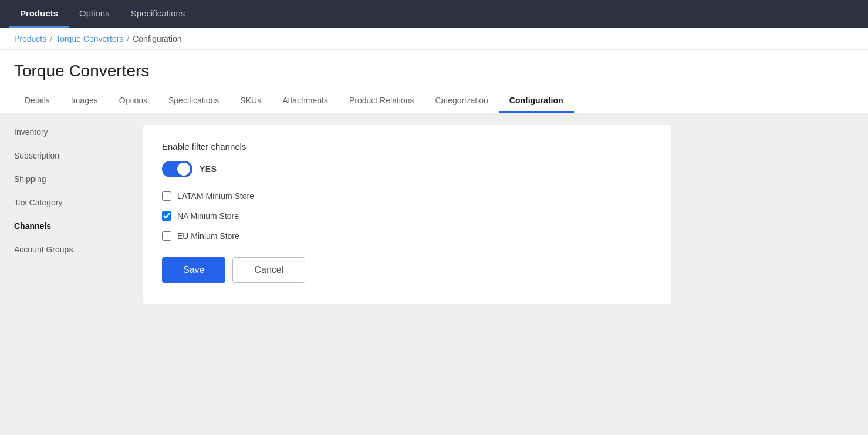 The height and width of the screenshot is (435, 868). I want to click on sidebar-item-shipping: Shipping, so click(65, 179).